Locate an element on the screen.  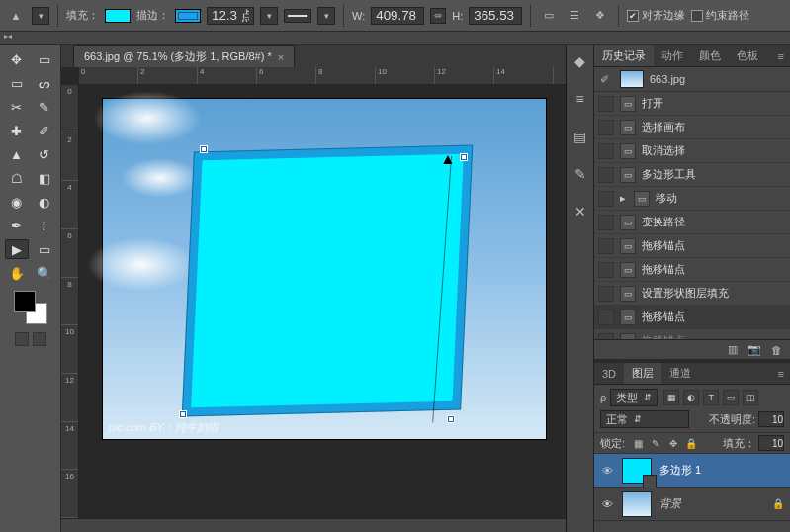
tool-preset-dropdown is located at coordinates (41, 16).